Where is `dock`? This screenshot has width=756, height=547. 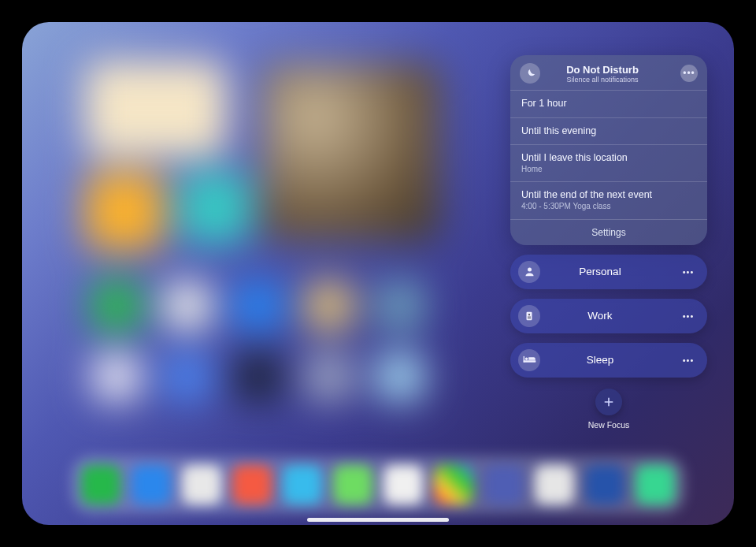 dock is located at coordinates (378, 485).